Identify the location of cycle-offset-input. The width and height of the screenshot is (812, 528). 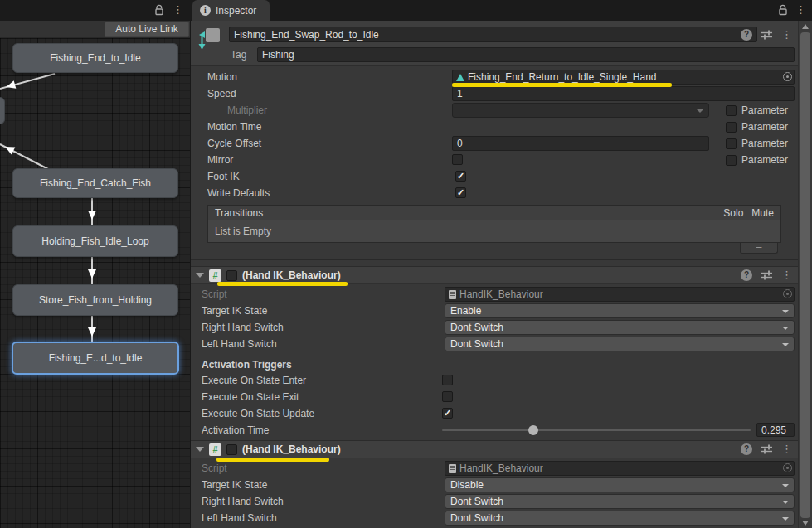
(581, 143).